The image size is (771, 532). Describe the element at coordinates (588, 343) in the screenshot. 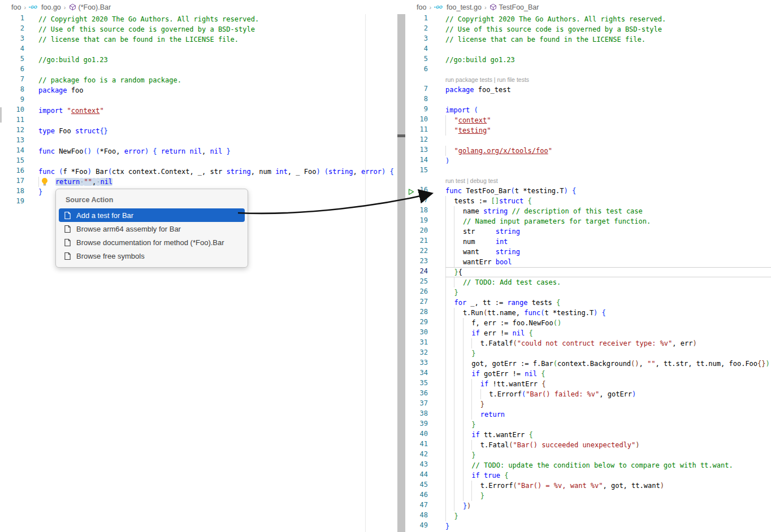

I see `code-line-31: 31t.Fatalf("could not contruct receiver …` at that location.